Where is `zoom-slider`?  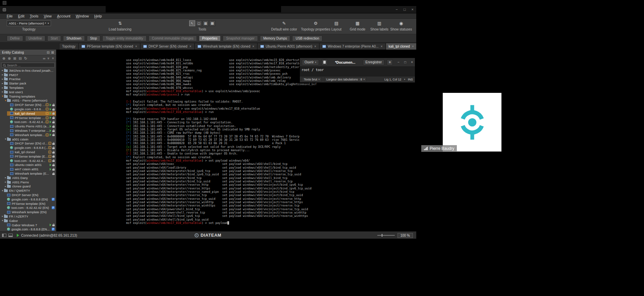 zoom-slider is located at coordinates (386, 235).